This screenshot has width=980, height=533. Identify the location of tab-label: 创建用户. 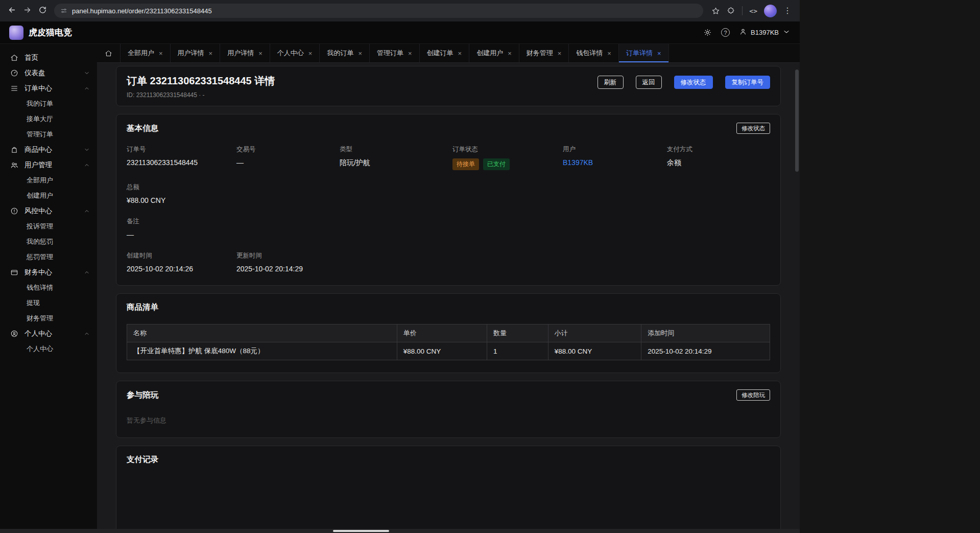
(490, 53).